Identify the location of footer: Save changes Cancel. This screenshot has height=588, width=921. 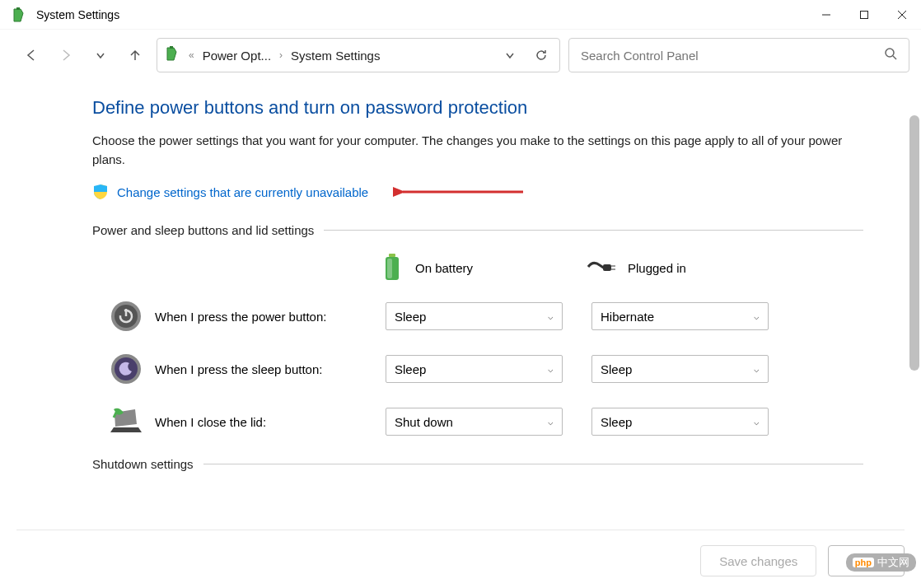
(460, 553).